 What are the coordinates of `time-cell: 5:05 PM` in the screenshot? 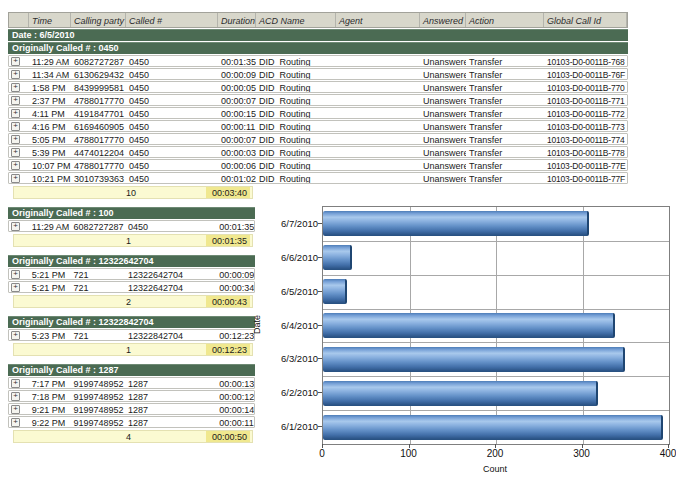 It's located at (50, 139).